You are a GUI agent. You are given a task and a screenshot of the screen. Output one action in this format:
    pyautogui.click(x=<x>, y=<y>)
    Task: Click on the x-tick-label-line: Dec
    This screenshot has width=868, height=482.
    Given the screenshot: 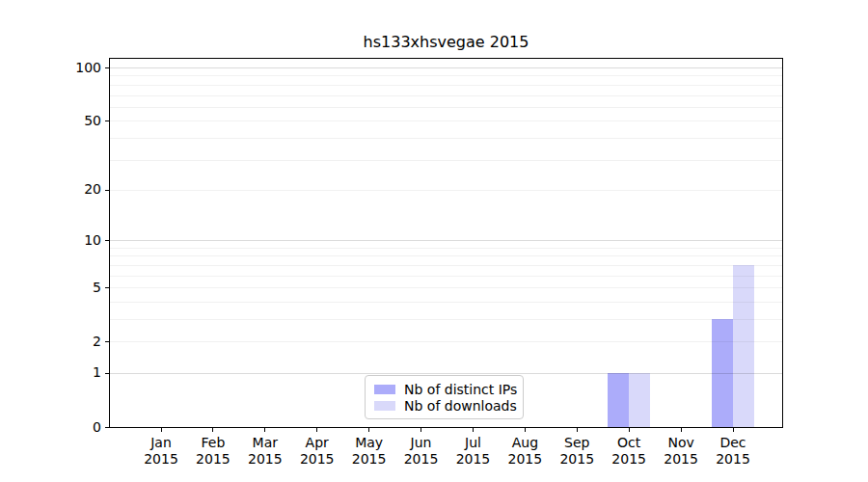 What is the action you would take?
    pyautogui.click(x=733, y=443)
    